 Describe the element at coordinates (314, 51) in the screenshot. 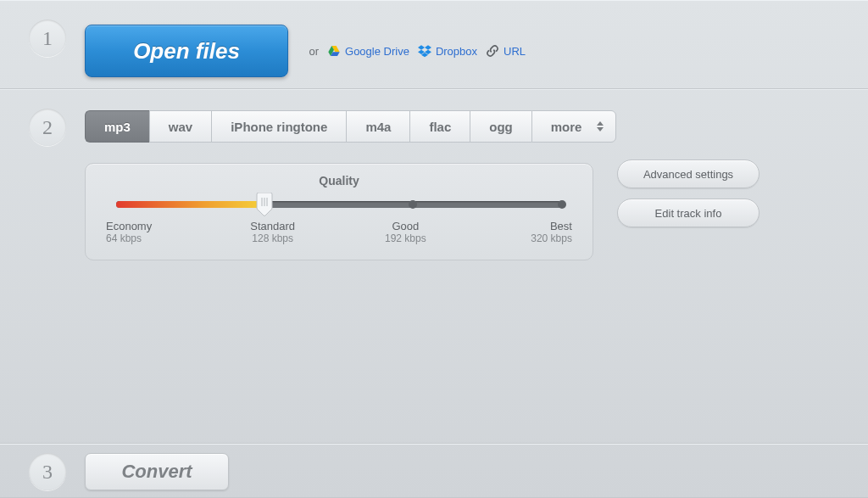

I see `or-label: or` at that location.